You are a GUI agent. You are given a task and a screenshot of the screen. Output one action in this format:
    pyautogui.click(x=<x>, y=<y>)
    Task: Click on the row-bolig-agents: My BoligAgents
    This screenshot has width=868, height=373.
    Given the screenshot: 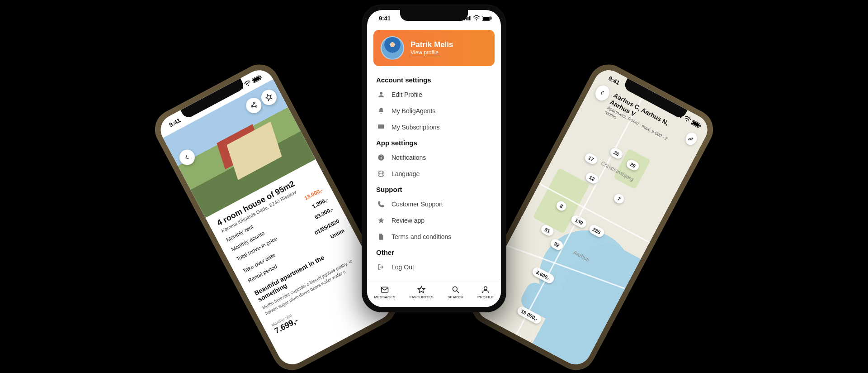 What is the action you would take?
    pyautogui.click(x=434, y=111)
    